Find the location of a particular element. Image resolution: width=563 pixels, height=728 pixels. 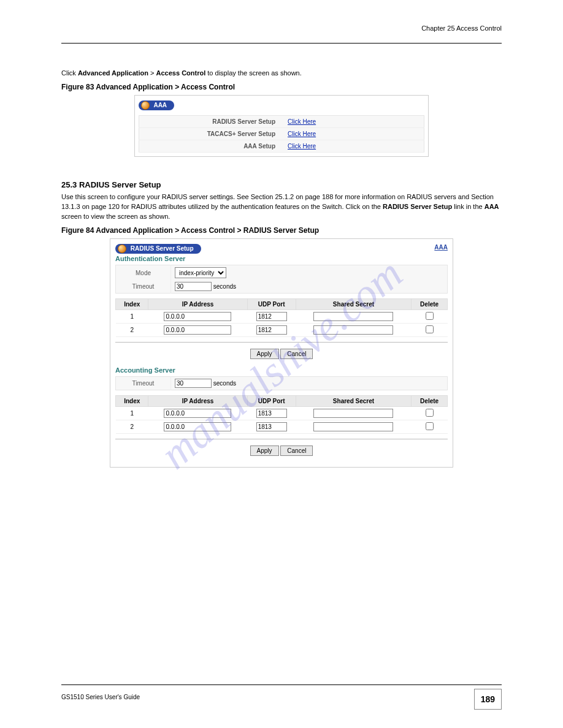

acct-cancel-button: Cancel is located at coordinates (297, 451).